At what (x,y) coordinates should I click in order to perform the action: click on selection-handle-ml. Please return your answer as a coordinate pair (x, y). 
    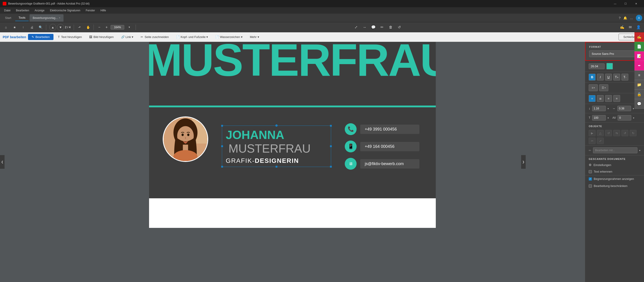
    Looking at the image, I should click on (222, 146).